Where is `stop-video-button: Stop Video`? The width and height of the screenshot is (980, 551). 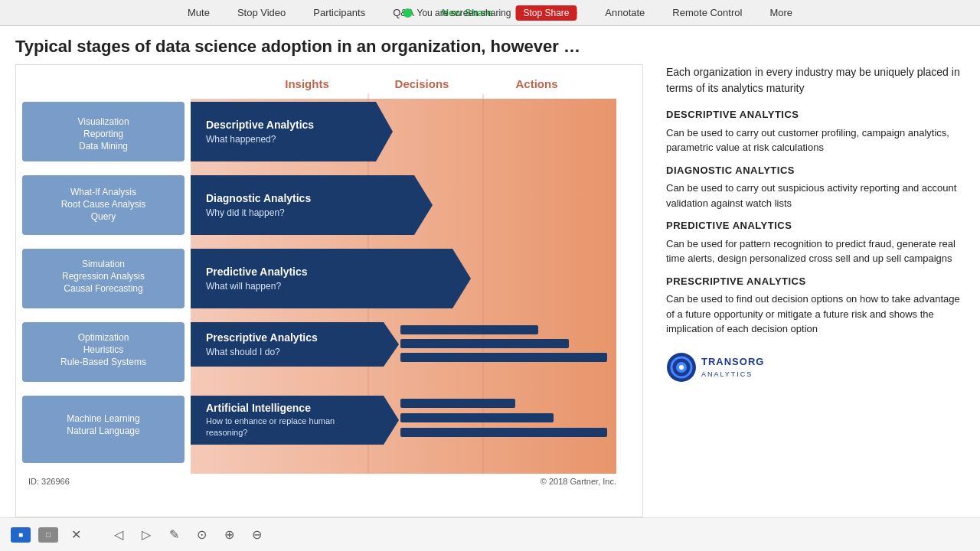
stop-video-button: Stop Video is located at coordinates (262, 13).